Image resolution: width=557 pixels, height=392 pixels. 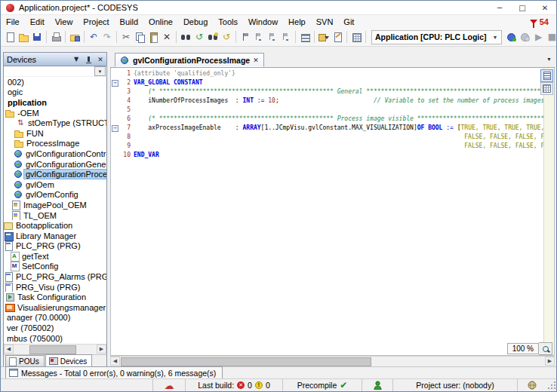 What do you see at coordinates (94, 37) in the screenshot?
I see `undo-icon: ↶` at bounding box center [94, 37].